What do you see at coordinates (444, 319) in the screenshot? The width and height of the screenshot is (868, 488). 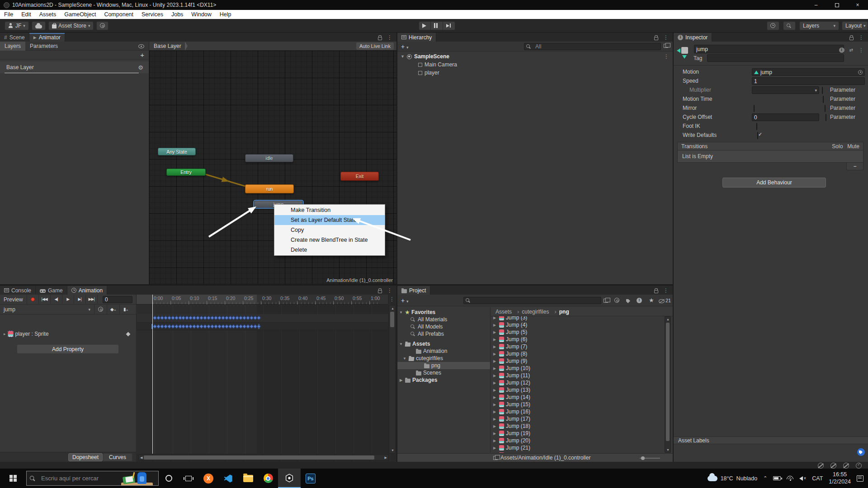 I see `favorite-item: All Materials` at bounding box center [444, 319].